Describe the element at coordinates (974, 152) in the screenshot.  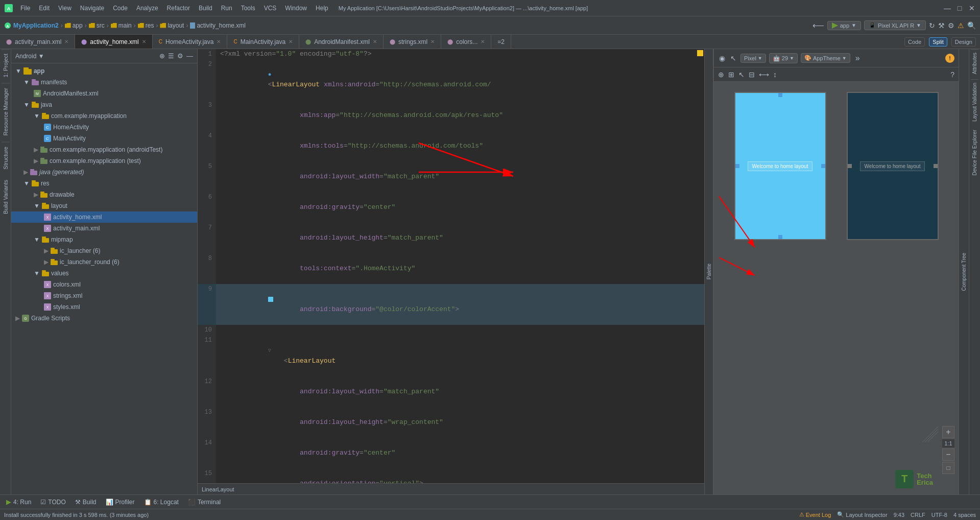
I see `device-file-explorer-tab: Device File Explorer` at that location.